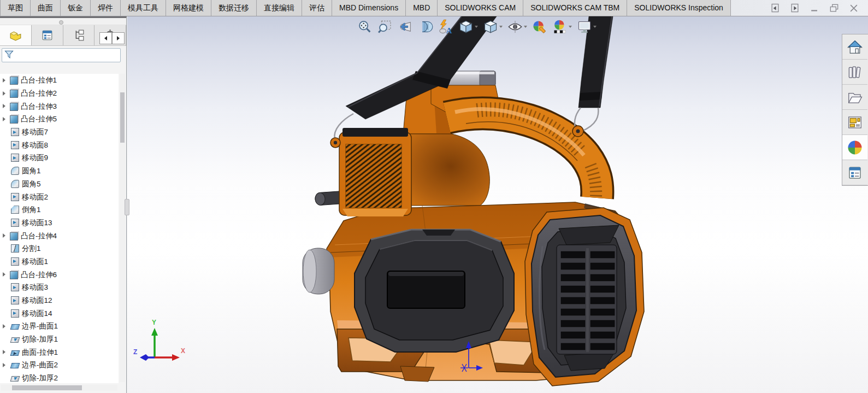 The width and height of the screenshot is (868, 393). Describe the element at coordinates (385, 27) in the screenshot. I see `zoom-to-area-button` at that location.